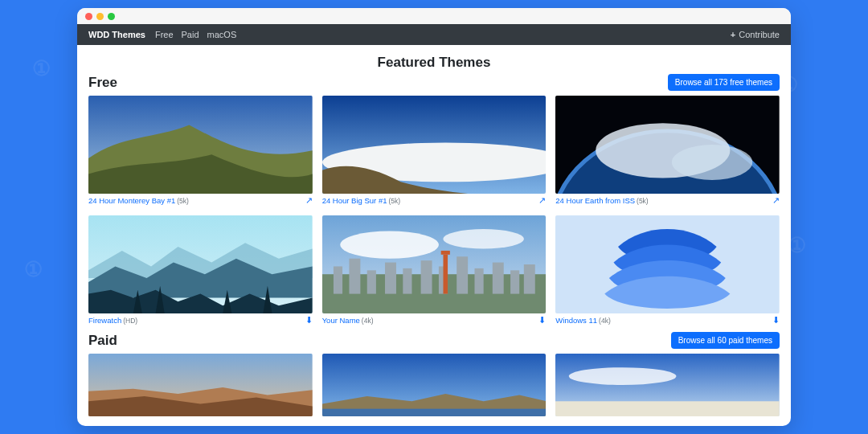 The height and width of the screenshot is (434, 868). Describe the element at coordinates (190, 35) in the screenshot. I see `nav-link-paid: Paid` at that location.